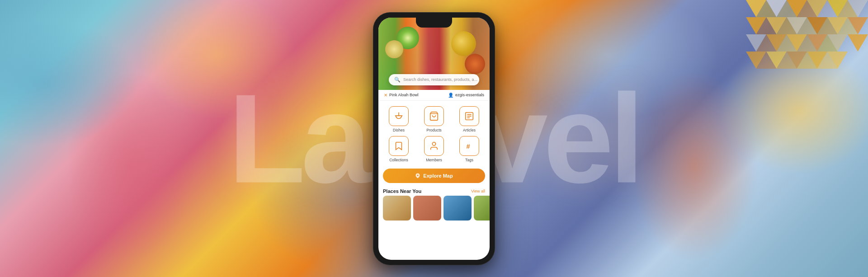 This screenshot has height=277, width=868. I want to click on fork-icon: ✕, so click(386, 95).